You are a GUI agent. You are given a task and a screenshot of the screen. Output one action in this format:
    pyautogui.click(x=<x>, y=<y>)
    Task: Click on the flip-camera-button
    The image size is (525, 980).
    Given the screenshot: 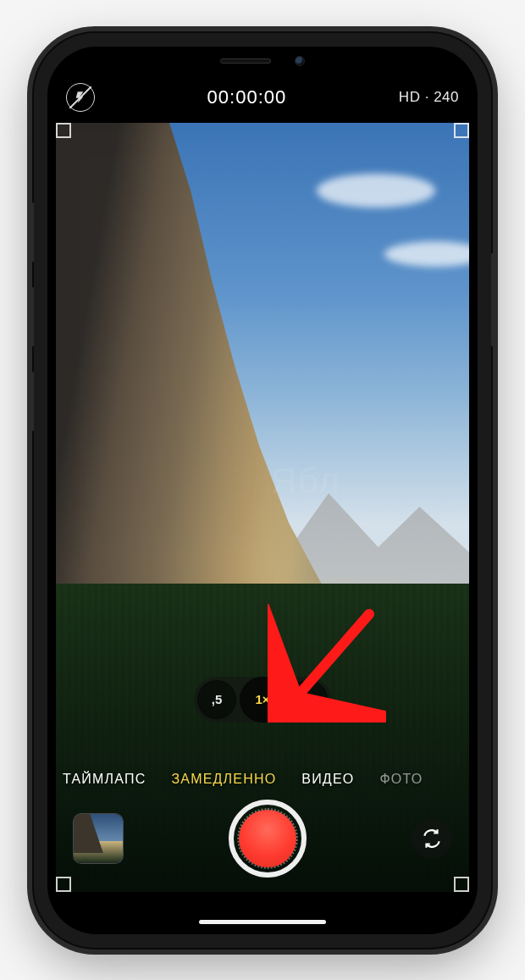 What is the action you would take?
    pyautogui.click(x=432, y=839)
    